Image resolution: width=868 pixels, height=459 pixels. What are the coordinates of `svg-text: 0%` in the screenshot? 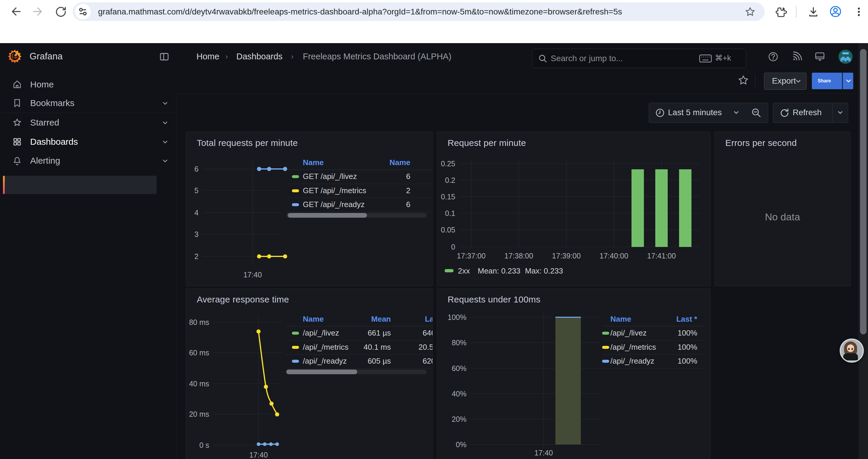 It's located at (461, 445).